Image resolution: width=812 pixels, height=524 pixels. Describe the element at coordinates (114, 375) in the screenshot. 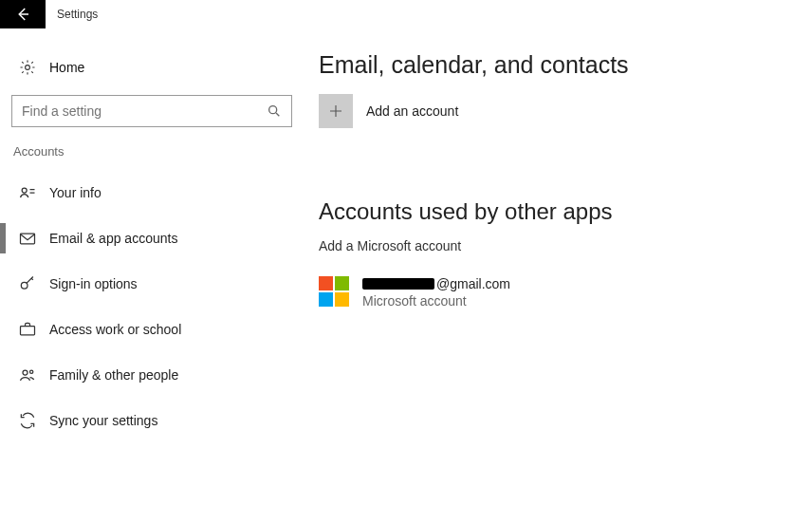

I see `nav-label: Family & other people` at that location.